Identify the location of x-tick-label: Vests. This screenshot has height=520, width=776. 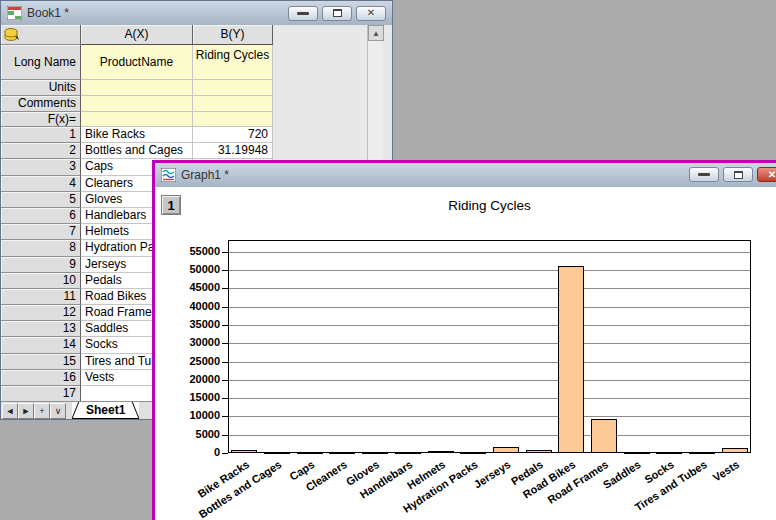
(726, 471).